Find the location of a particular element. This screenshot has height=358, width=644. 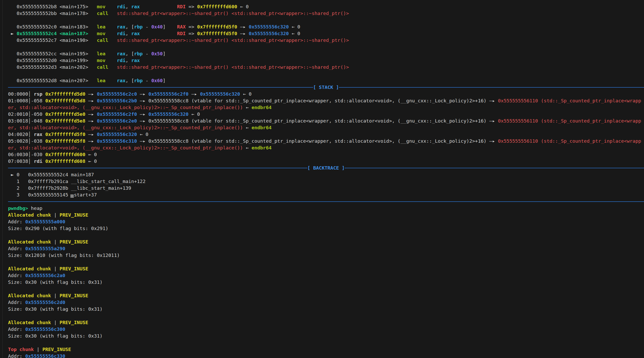

stack-address: 0x7fffffffd5e0 is located at coordinates (65, 114).